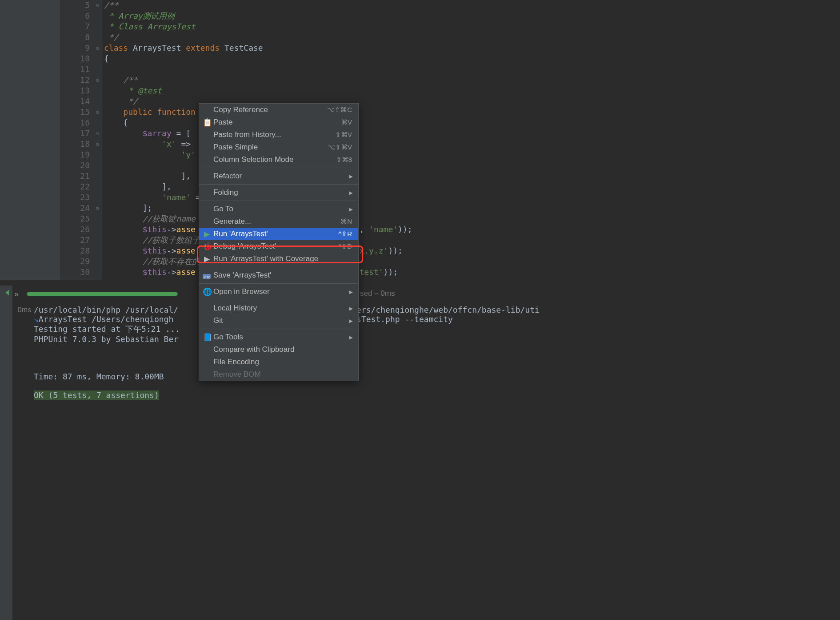 Image resolution: width=840 pixels, height=620 pixels. Describe the element at coordinates (471, 27) in the screenshot. I see `code-line: * Class ArraysTest` at that location.